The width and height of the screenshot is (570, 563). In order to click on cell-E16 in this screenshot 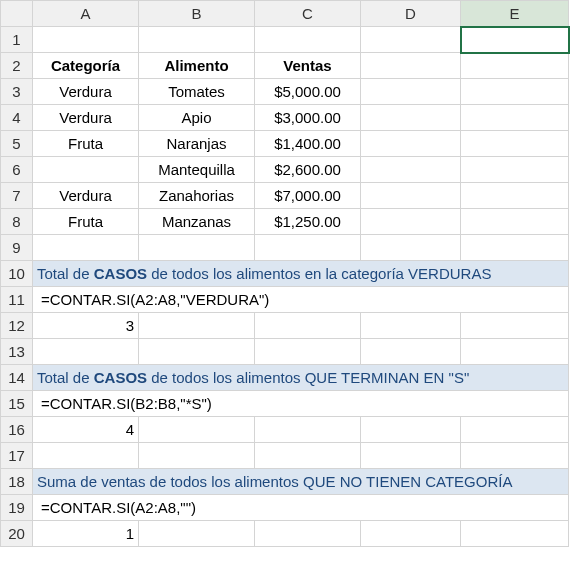, I will do `click(515, 430)`.